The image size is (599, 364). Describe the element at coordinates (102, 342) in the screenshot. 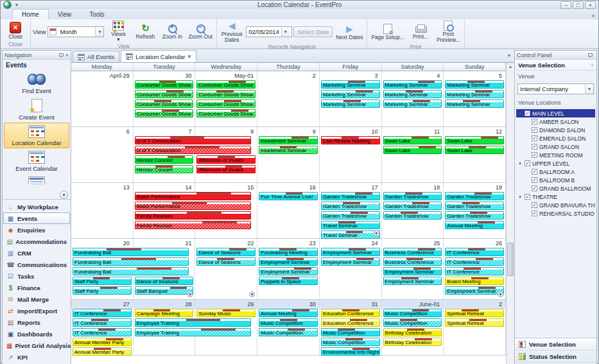

I see `event-bar: Annual Member Party` at that location.